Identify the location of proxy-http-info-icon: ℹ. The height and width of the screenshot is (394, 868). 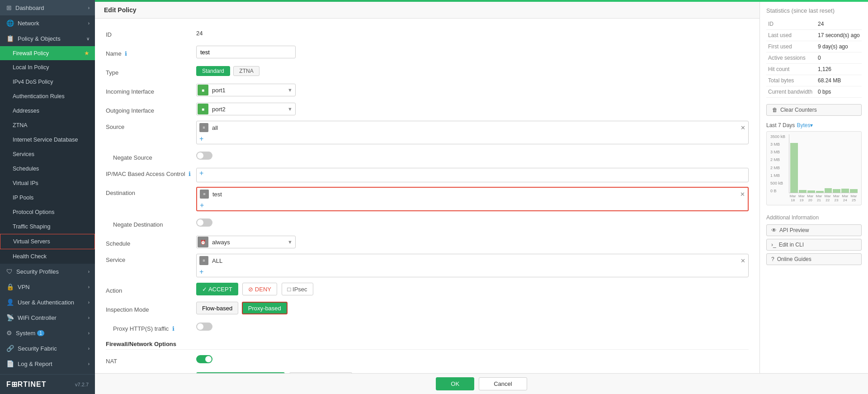
(174, 328).